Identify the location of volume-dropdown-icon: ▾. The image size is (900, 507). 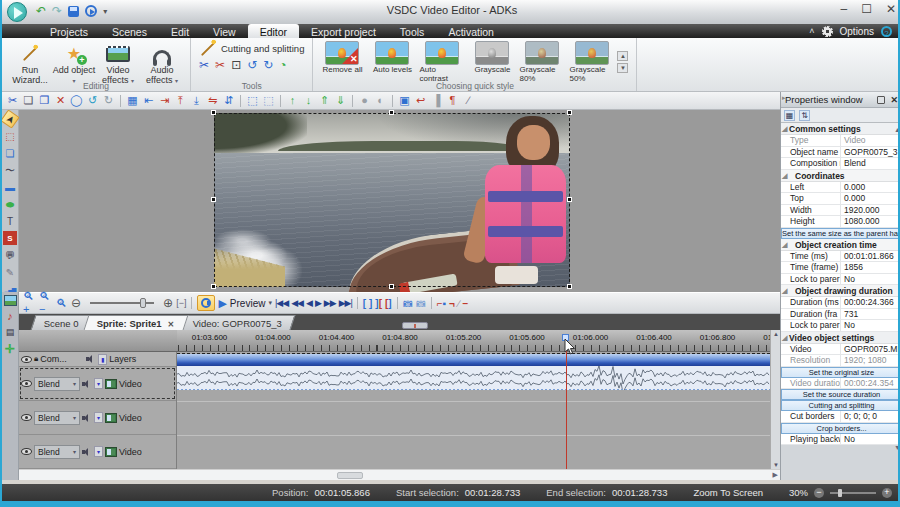
(98, 384).